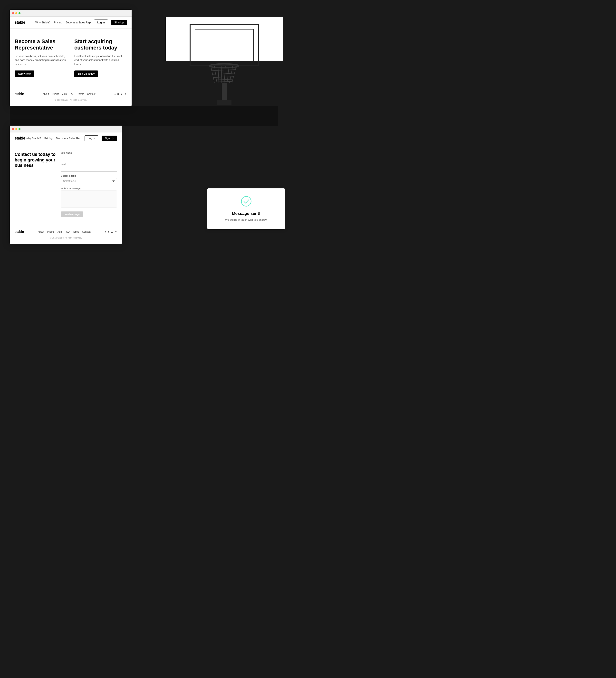 The image size is (616, 678). What do you see at coordinates (122, 94) in the screenshot?
I see `twitter-icon: ▲` at bounding box center [122, 94].